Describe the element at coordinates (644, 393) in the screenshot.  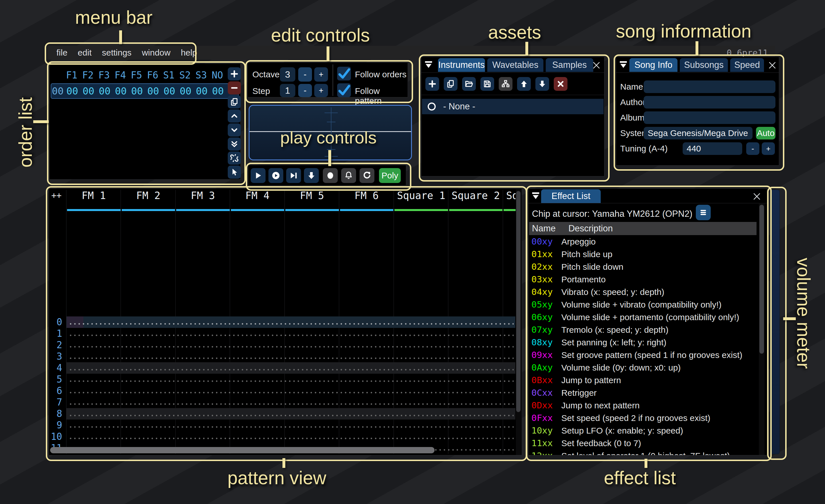
I see `effect-row: 0Cxx Retrigger` at that location.